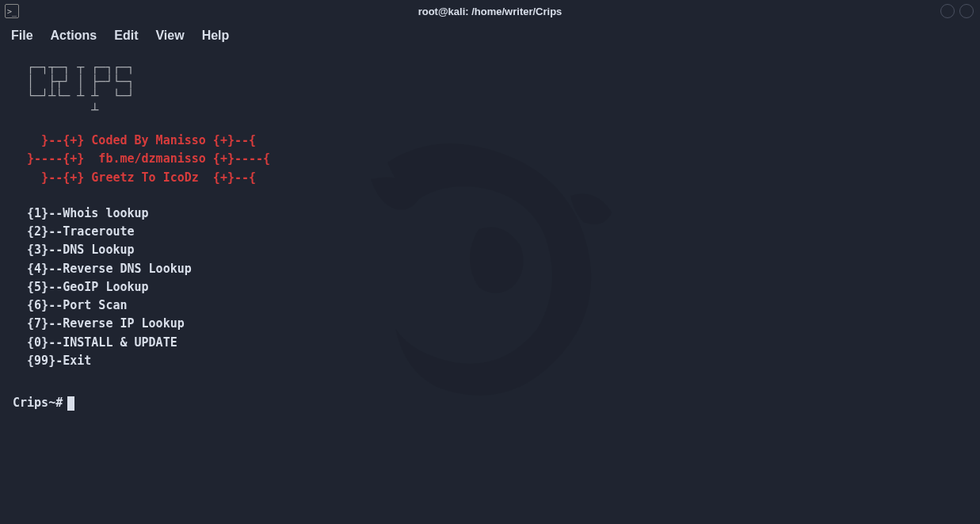  What do you see at coordinates (490, 214) in the screenshot?
I see `option-whois: {1}--Whois lookup` at bounding box center [490, 214].